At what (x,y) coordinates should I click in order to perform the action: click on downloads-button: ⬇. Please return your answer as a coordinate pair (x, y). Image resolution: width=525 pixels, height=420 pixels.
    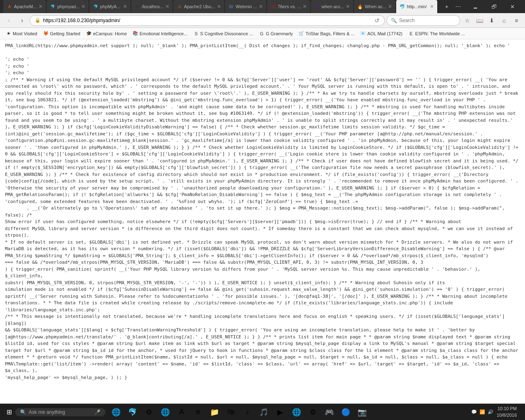
    Looking at the image, I should click on (492, 21).